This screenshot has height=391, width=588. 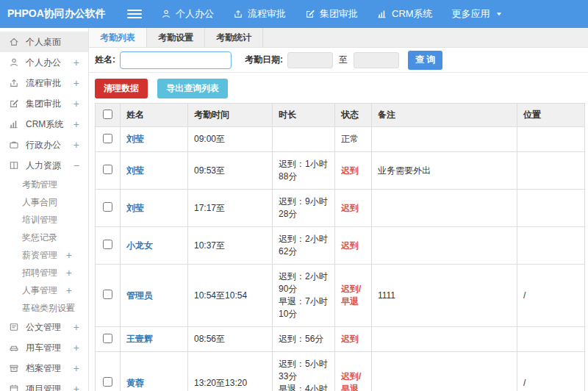 What do you see at coordinates (340, 245) in the screenshot?
I see `table-row: 小龙女10:37至迟到：2小时62分迟到` at bounding box center [340, 245].